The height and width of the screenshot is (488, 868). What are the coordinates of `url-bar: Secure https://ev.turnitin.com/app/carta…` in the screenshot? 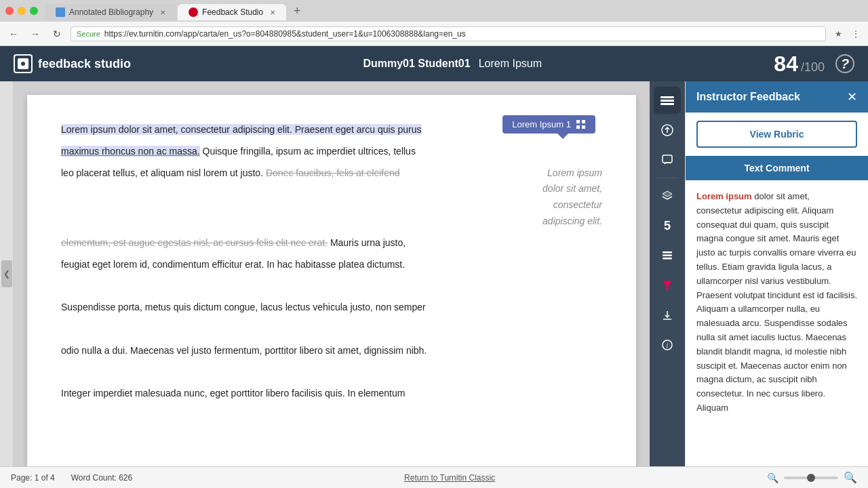 It's located at (448, 34).